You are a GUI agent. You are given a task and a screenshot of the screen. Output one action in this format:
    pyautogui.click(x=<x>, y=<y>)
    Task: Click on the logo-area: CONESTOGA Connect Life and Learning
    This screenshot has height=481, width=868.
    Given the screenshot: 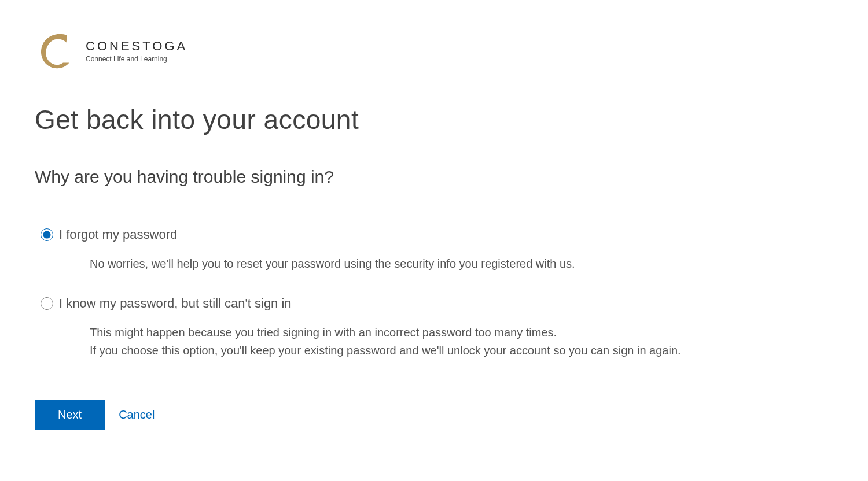 What is the action you would take?
    pyautogui.click(x=434, y=51)
    